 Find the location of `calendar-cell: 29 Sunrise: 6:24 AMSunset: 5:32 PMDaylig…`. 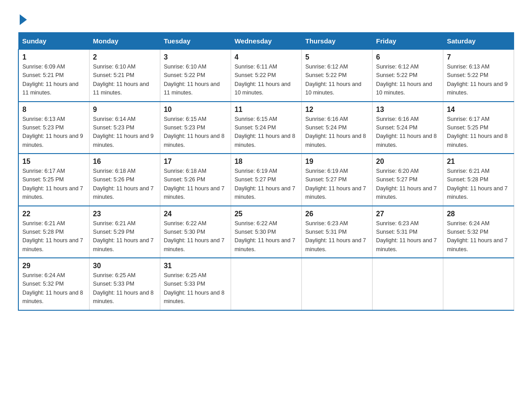

calendar-cell: 29 Sunrise: 6:24 AMSunset: 5:32 PMDaylig… is located at coordinates (54, 284).